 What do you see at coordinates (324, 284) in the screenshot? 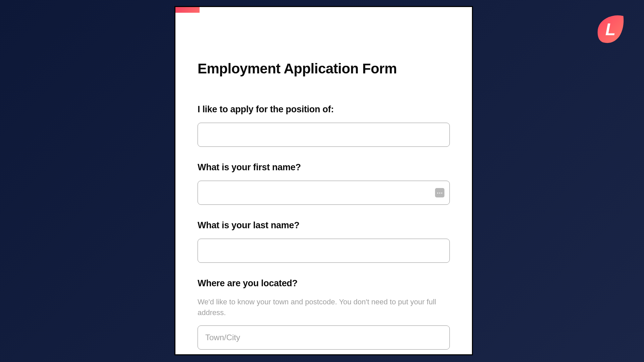
I see `location-label: Where are you located?` at bounding box center [324, 284].